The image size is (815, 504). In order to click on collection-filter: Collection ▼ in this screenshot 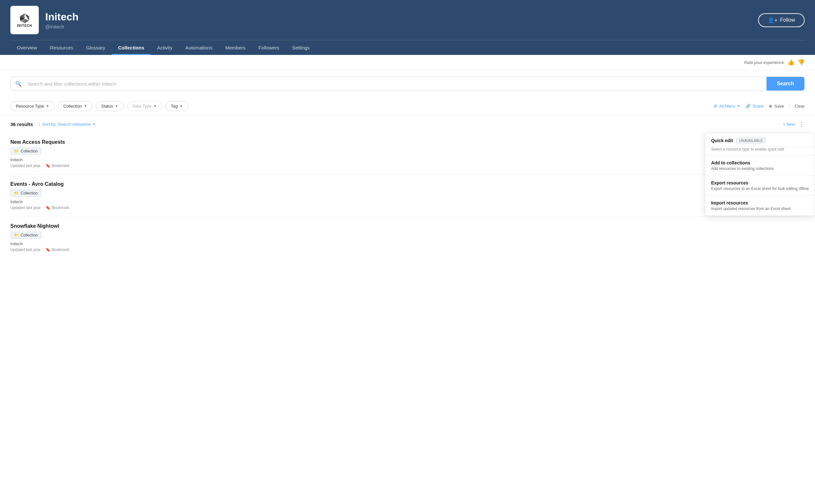, I will do `click(75, 106)`.